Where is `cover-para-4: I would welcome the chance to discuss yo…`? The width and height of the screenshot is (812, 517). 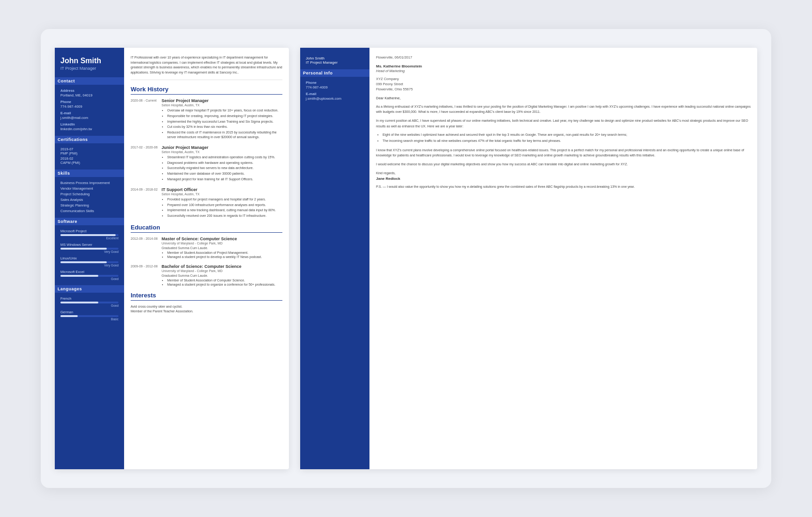
cover-para-4: I would welcome the chance to discuss yo… is located at coordinates (563, 164).